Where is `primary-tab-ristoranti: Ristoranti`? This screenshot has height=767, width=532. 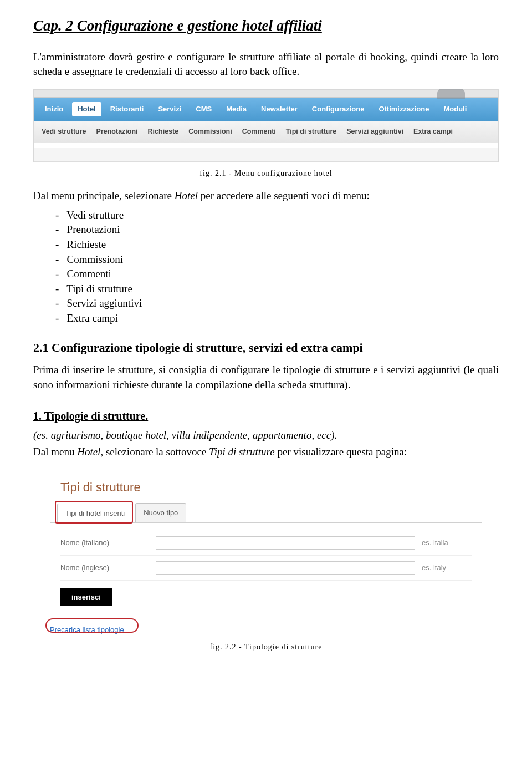
primary-tab-ristoranti: Ristoranti is located at coordinates (127, 109).